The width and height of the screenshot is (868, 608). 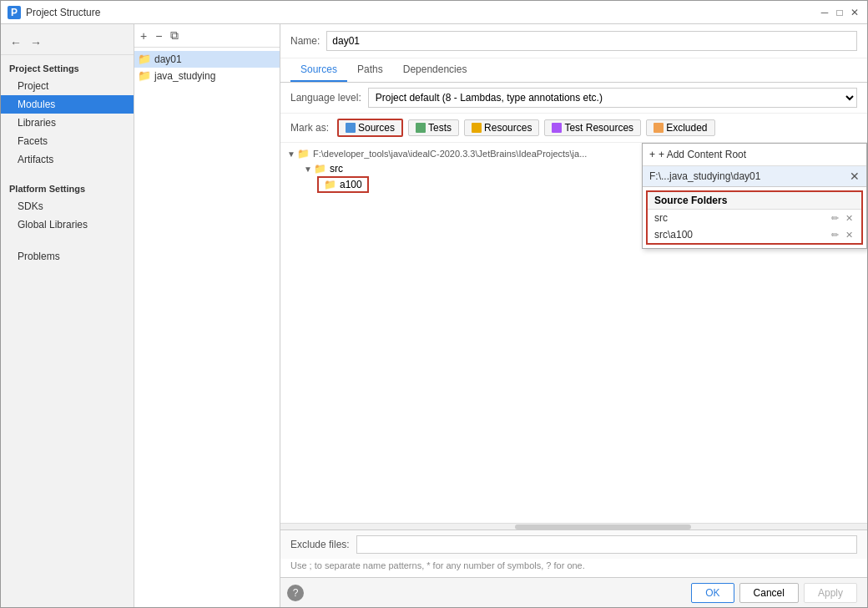 I want to click on src-label: src, so click(x=336, y=169).